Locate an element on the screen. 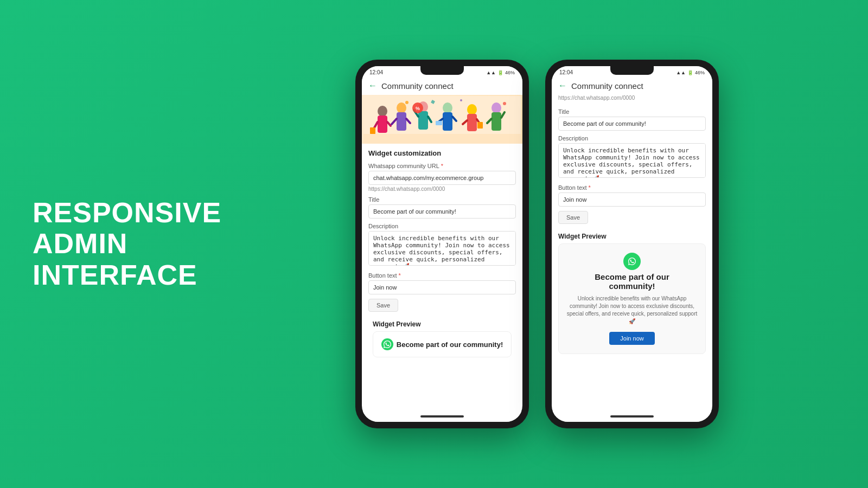  widget-heading-2: Become part of our community! is located at coordinates (632, 272).